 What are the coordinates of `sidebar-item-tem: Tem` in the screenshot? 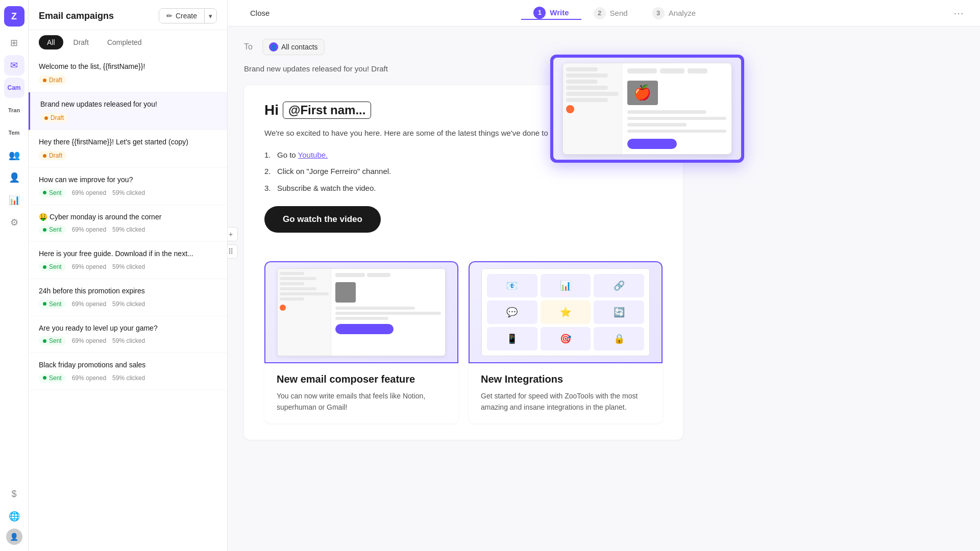 It's located at (14, 133).